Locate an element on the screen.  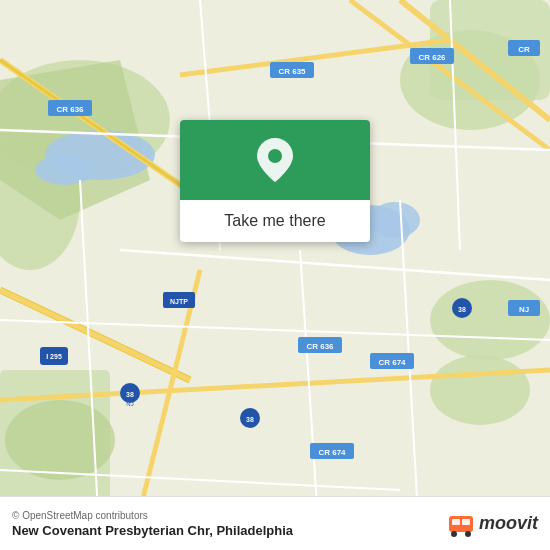
location-pin-icon is located at coordinates (275, 160).